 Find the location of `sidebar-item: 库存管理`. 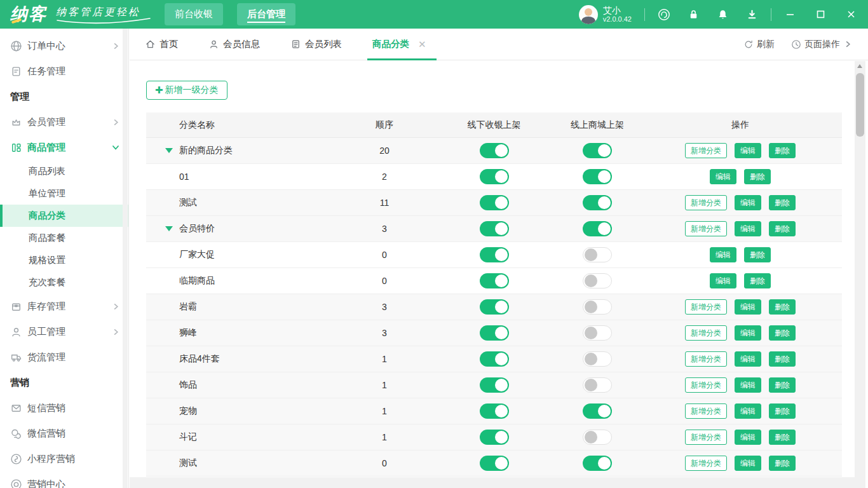

sidebar-item: 库存管理 is located at coordinates (64, 306).